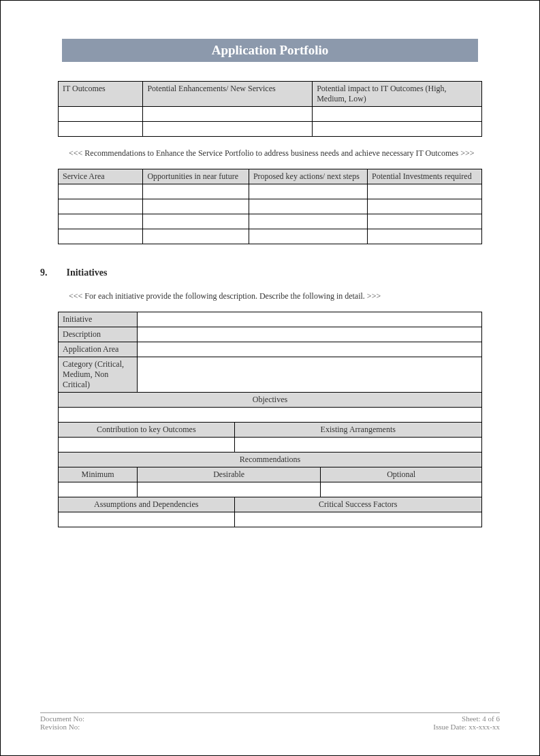 This screenshot has height=756, width=540. Describe the element at coordinates (44, 273) in the screenshot. I see `section-number: 9.` at that location.